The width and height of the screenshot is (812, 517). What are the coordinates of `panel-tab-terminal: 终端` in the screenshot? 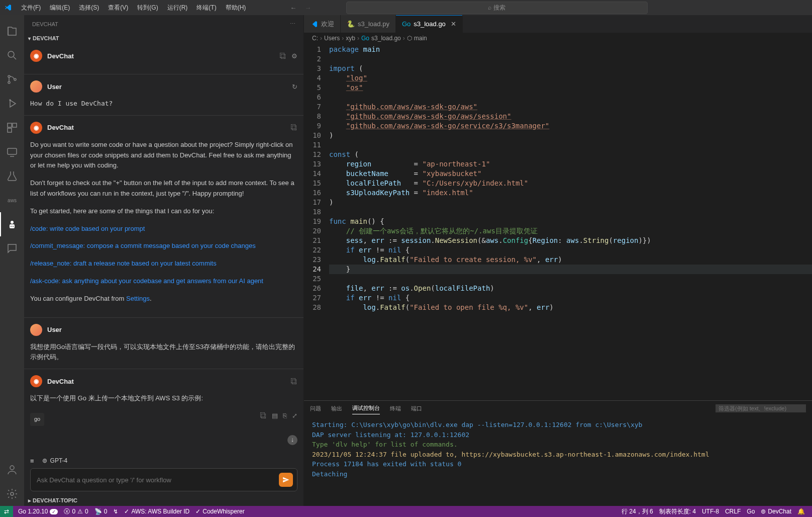 It's located at (395, 408).